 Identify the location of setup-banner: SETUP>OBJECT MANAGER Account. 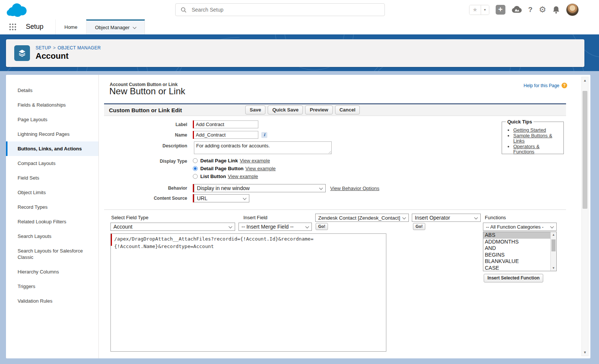
(300, 53).